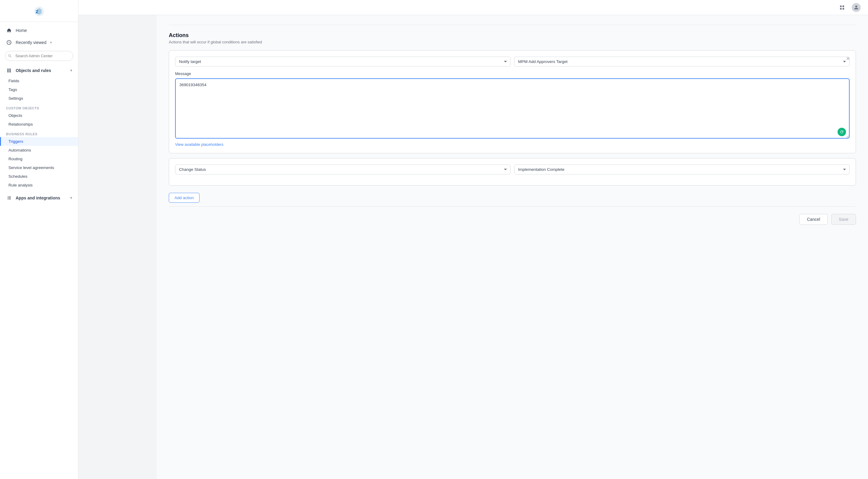  Describe the element at coordinates (842, 7) in the screenshot. I see `grid-icon-button` at that location.